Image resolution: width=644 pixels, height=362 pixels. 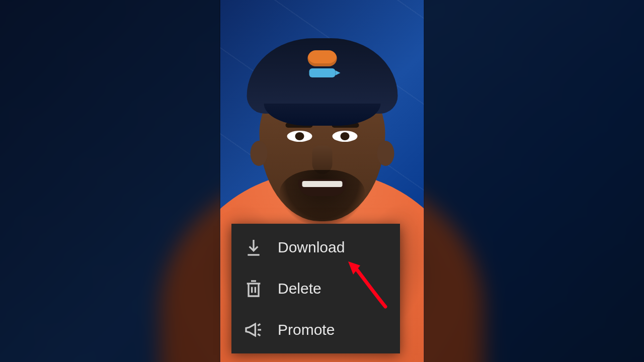 I want to click on video-options-menu: Download Delete Promote, so click(x=316, y=289).